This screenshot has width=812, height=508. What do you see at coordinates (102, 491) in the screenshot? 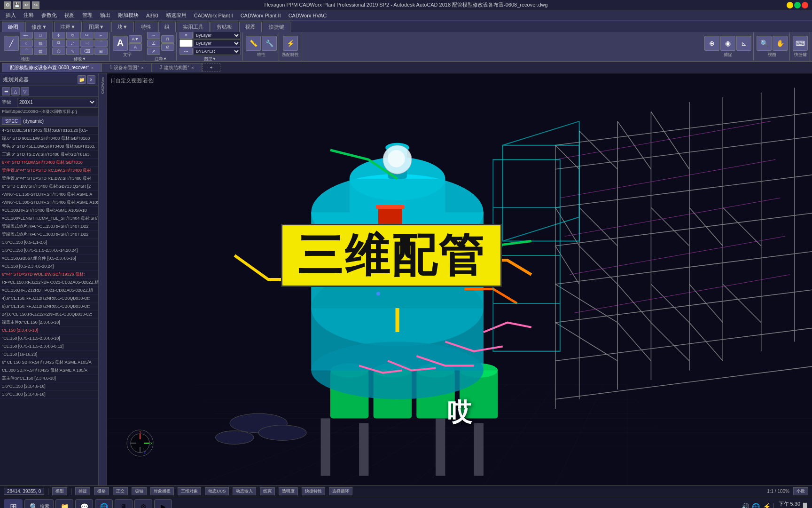
I see `grid-btn: 栅格` at bounding box center [102, 491].